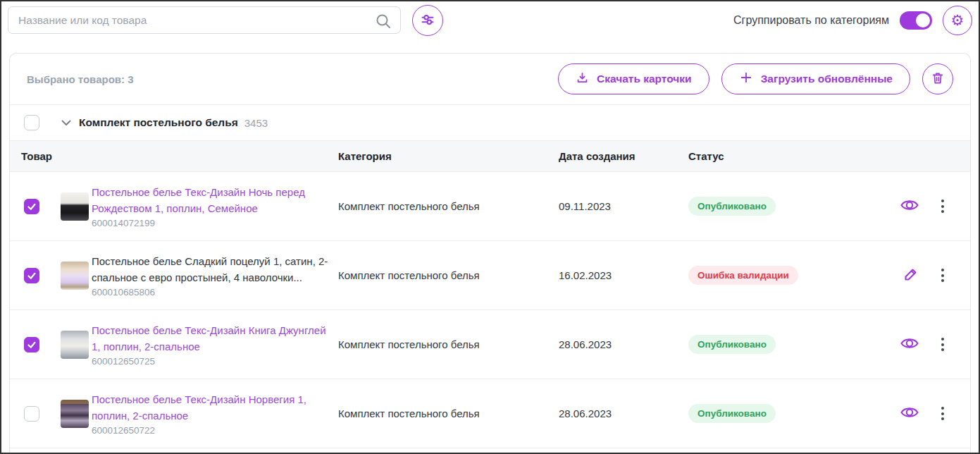 The height and width of the screenshot is (454, 980). Describe the element at coordinates (624, 157) in the screenshot. I see `column-header-date: Дата создания` at that location.